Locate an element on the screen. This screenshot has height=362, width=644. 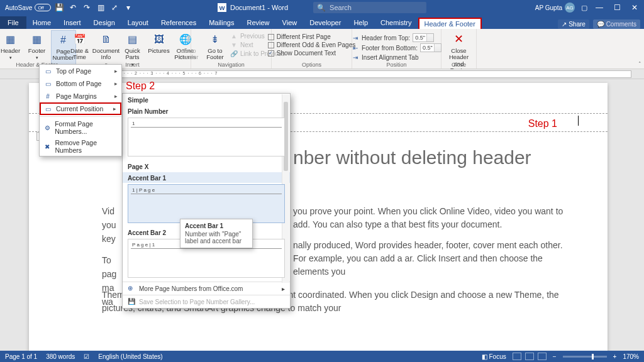
insert-alignment-tab: ⇥Insert Alignment Tab is located at coordinates (396, 57).